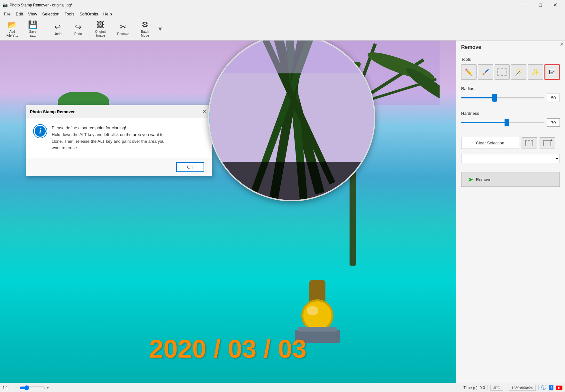 This screenshot has height=392, width=565. I want to click on window-controls: − □ ✕, so click(540, 5).